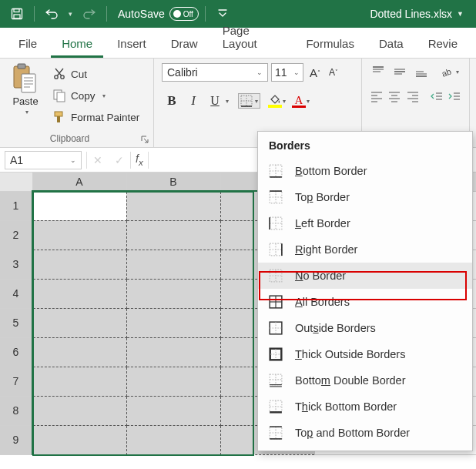 The height and width of the screenshot is (469, 476). Describe the element at coordinates (159, 14) in the screenshot. I see `autosave-toggle: AutoSave Off` at that location.